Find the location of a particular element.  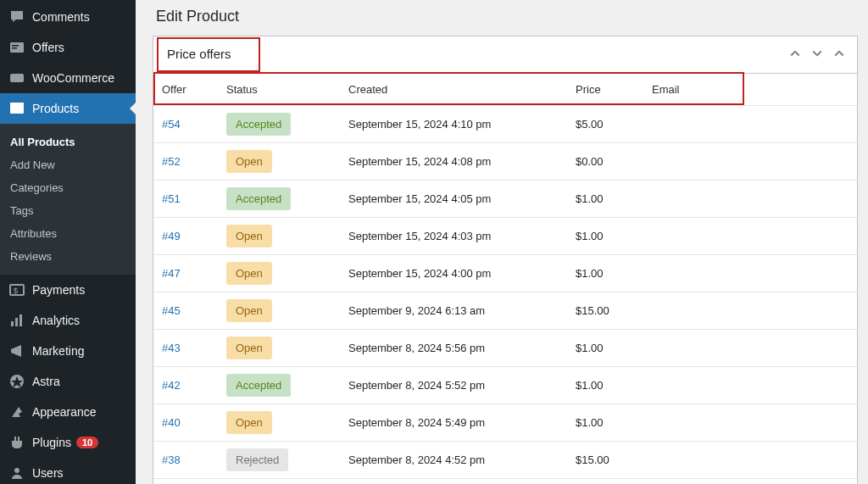

created-cell: September 15, 2024 4:08 pm is located at coordinates (453, 161).